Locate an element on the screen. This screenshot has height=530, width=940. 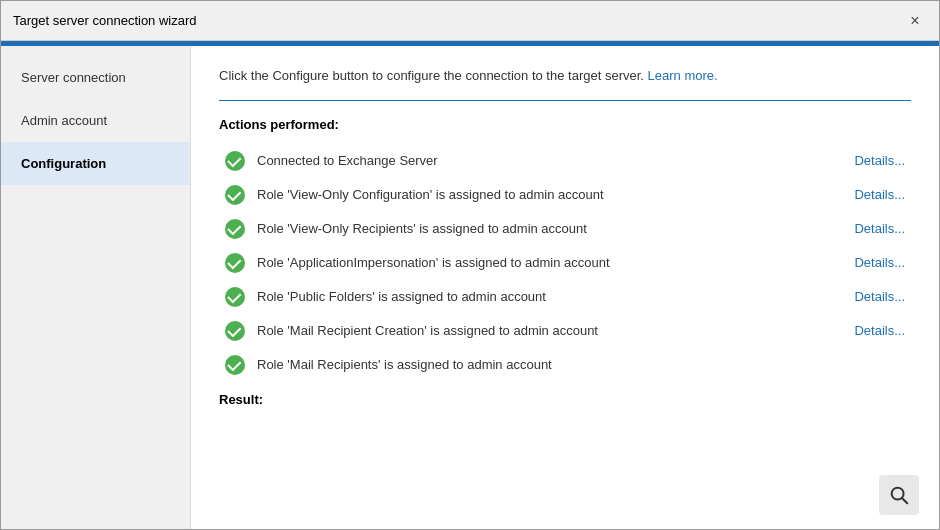
sidebar-item-server-connection: Server connection is located at coordinates (96, 78).